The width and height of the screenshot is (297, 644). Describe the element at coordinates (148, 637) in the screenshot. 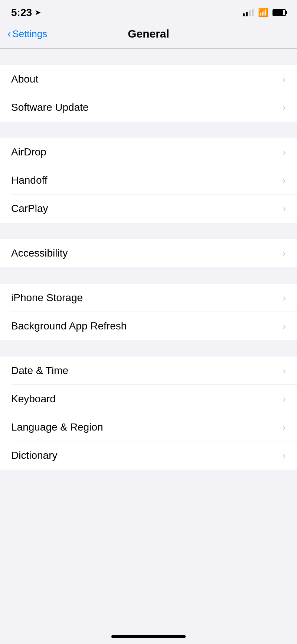

I see `home-indicator` at that location.